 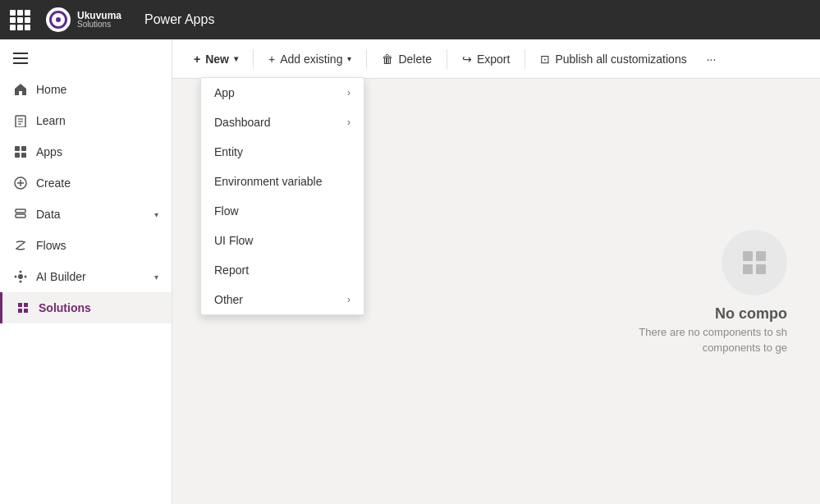 What do you see at coordinates (84, 20) in the screenshot?
I see `brand-logo: Ukuvuma Solutions` at bounding box center [84, 20].